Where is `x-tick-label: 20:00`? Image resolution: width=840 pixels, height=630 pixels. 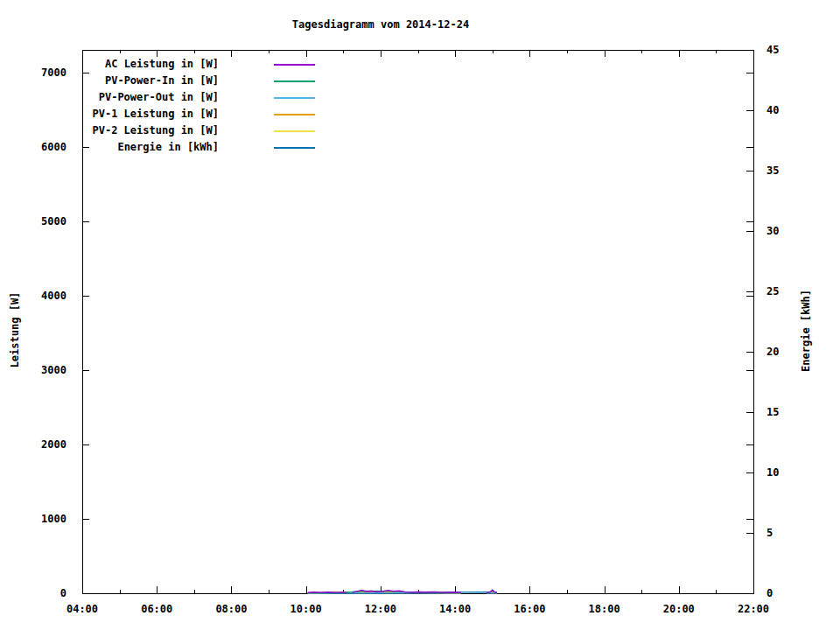
x-tick-label: 20:00 is located at coordinates (679, 609).